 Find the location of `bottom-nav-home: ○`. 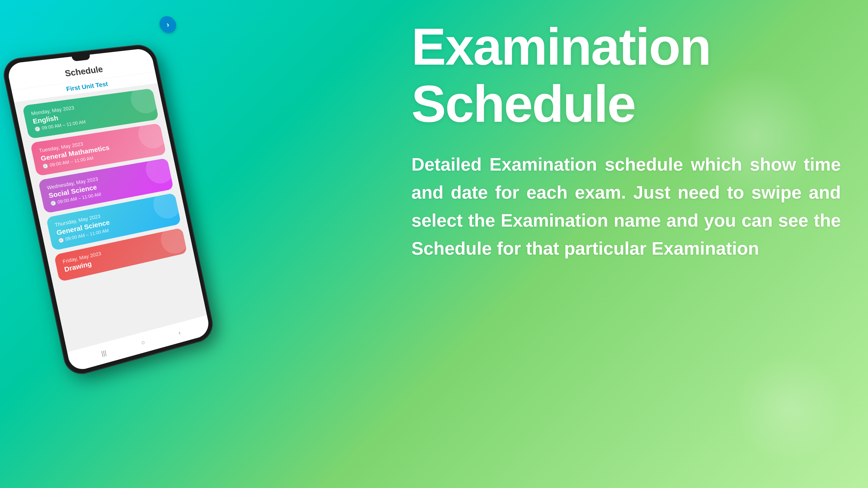

bottom-nav-home: ○ is located at coordinates (143, 343).